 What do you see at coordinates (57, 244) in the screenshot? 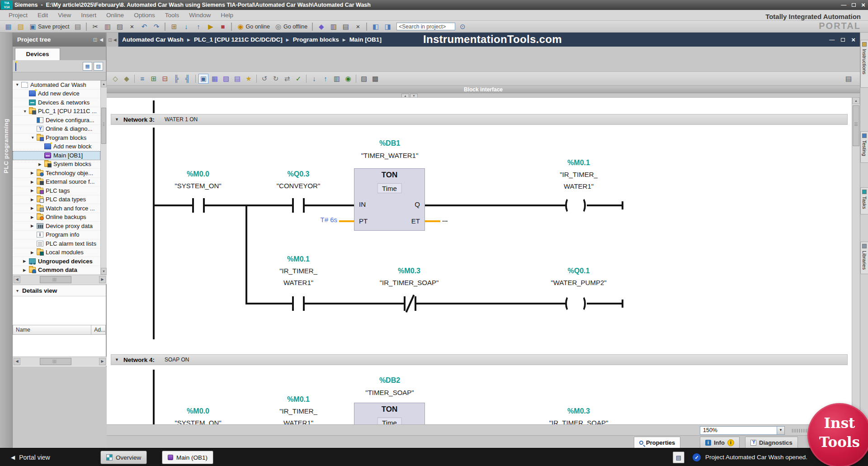
I see `tree-item-plc-alarm-text-lists: PLC alarm text lists` at bounding box center [57, 244].